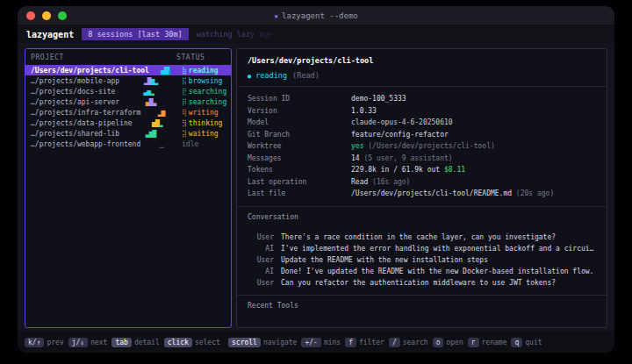  I want to click on keybar-right-group: scrollnavigate+/-minsffilter/searchoopen…, so click(388, 342).